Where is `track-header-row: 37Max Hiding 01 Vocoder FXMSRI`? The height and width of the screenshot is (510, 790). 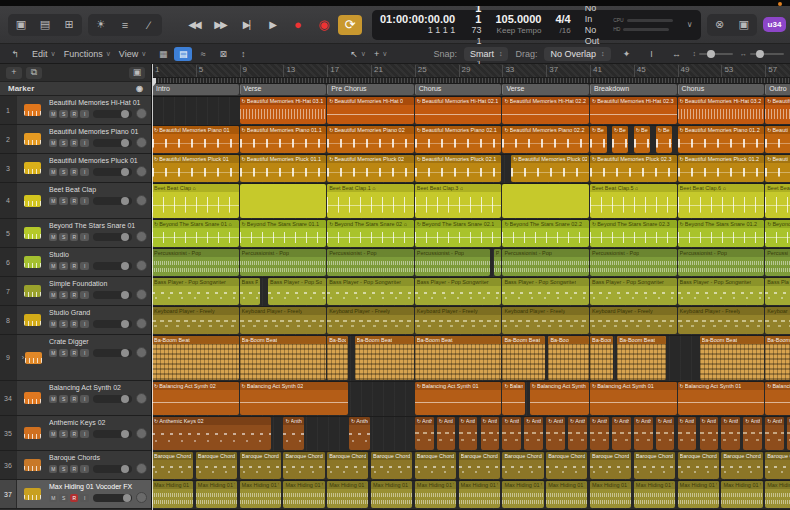
track-header-row: 37Max Hiding 01 Vocoder FXMSRI is located at coordinates (76, 494).